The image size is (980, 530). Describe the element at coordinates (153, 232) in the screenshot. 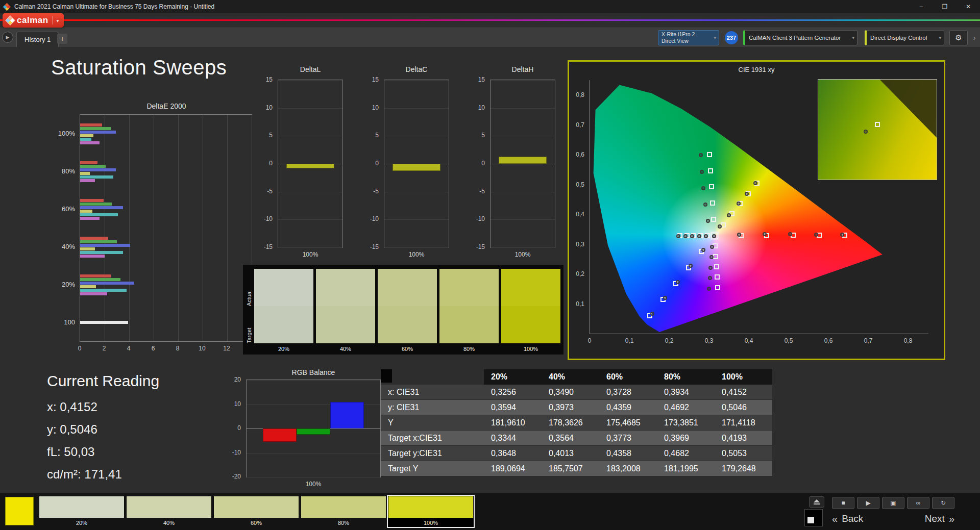

I see `delta-e-2000-chart: DeltaE 2000 100%80%60%40%20%100 02468101…` at that location.